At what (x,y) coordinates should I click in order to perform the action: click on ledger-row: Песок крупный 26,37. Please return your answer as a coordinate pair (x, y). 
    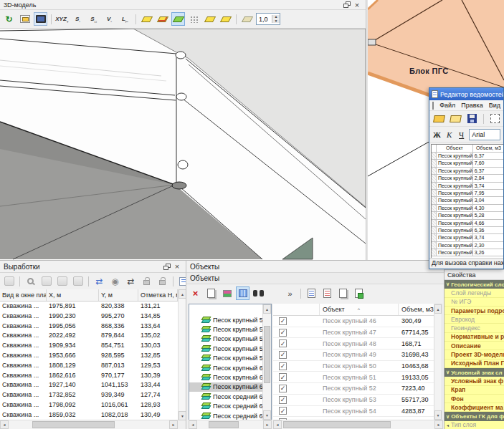
    Looking at the image, I should click on (467, 156).